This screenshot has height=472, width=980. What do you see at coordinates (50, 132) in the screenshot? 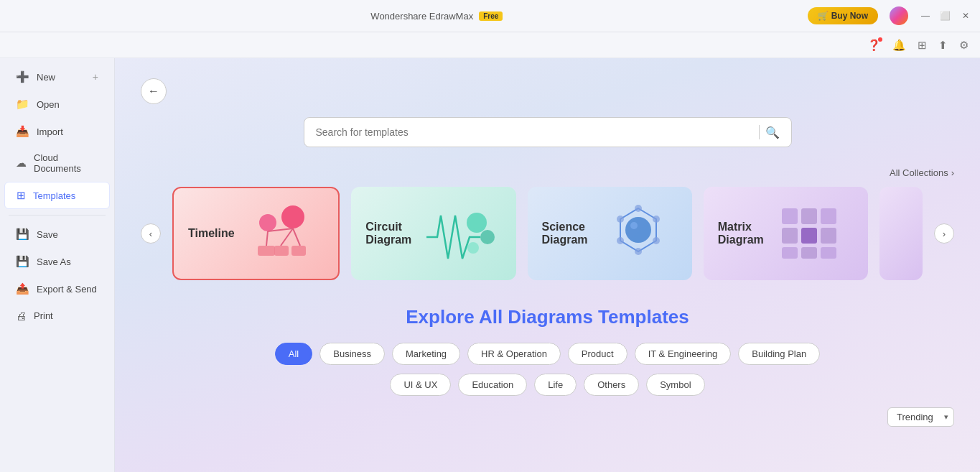
I see `sidebar-label-import: Import` at bounding box center [50, 132].